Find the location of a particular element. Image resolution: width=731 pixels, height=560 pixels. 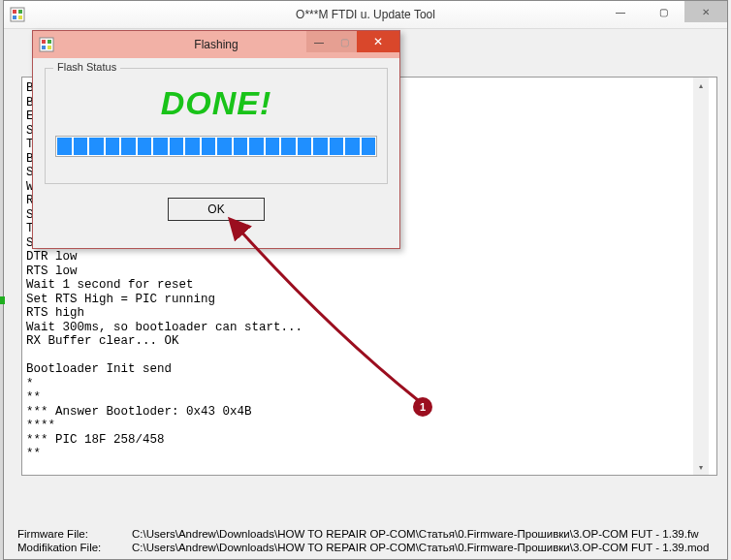

dialog-window-controls: — ▢ ✕ is located at coordinates (353, 42).